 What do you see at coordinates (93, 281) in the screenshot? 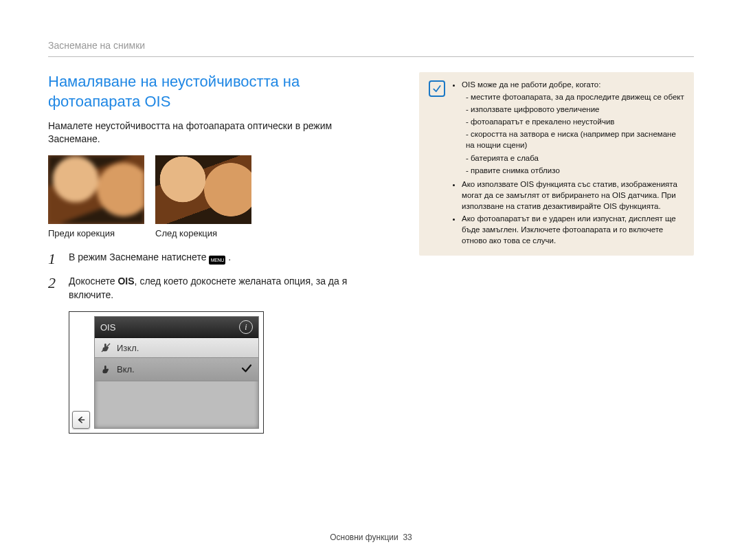
I see `step-2-a: Докоснете` at bounding box center [93, 281].